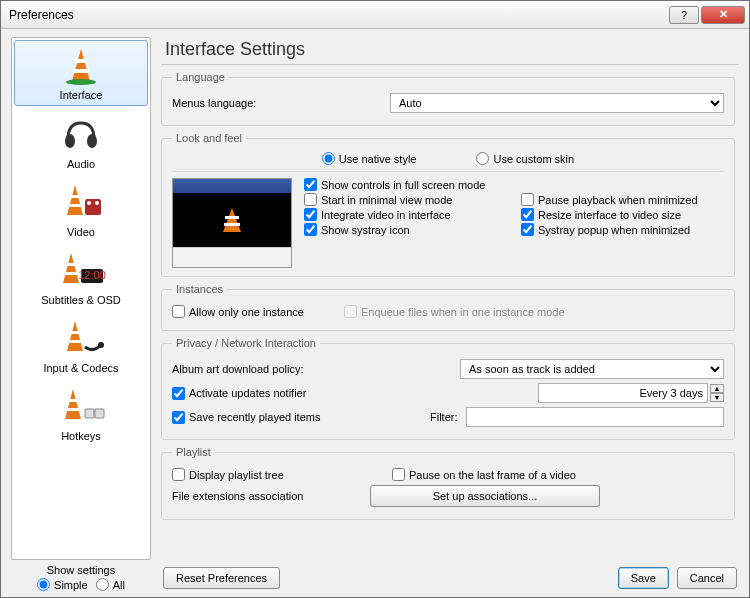 This screenshot has height=598, width=750. Describe the element at coordinates (406, 214) in the screenshot. I see `integrate-video-check: Integrate video in interface` at that location.